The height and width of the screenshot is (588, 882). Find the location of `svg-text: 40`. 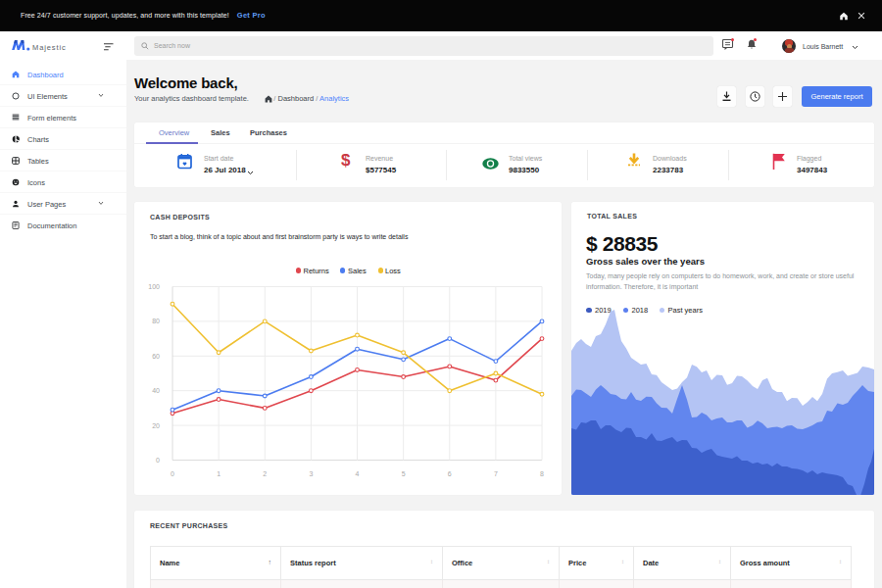

svg-text: 40 is located at coordinates (156, 390).